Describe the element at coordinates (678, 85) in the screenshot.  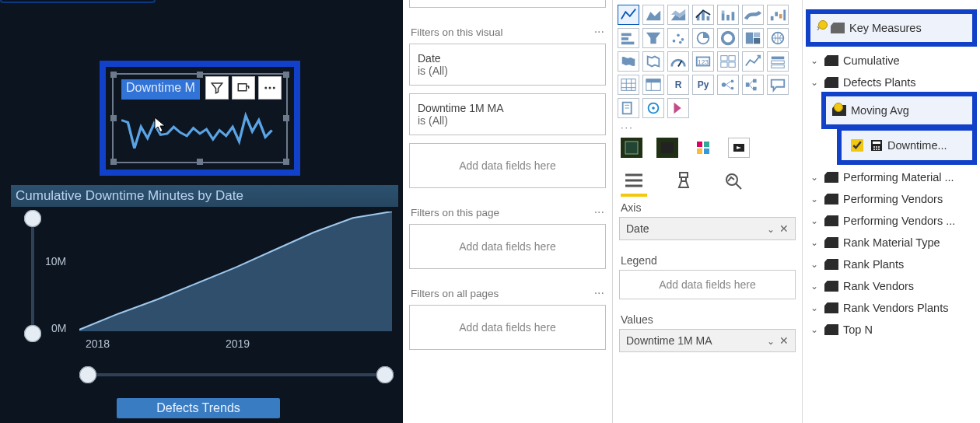
I see `viz-r-visual-icon: R` at that location.